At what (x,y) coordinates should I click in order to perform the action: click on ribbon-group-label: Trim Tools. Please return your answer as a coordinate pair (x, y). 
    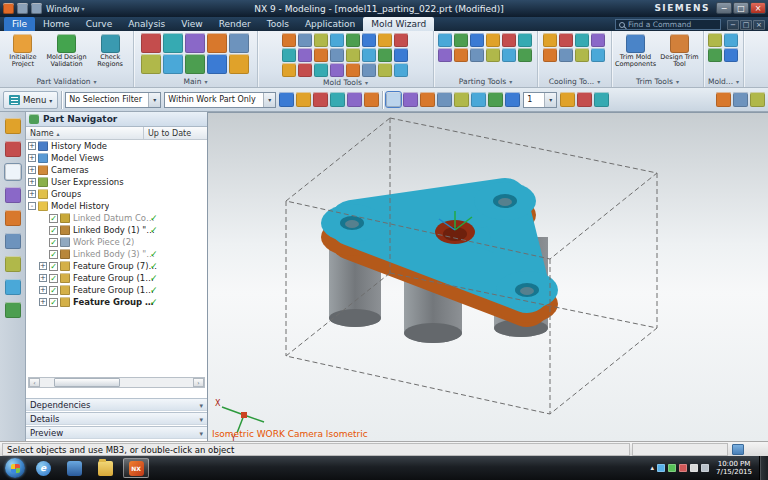
    Looking at the image, I should click on (658, 82).